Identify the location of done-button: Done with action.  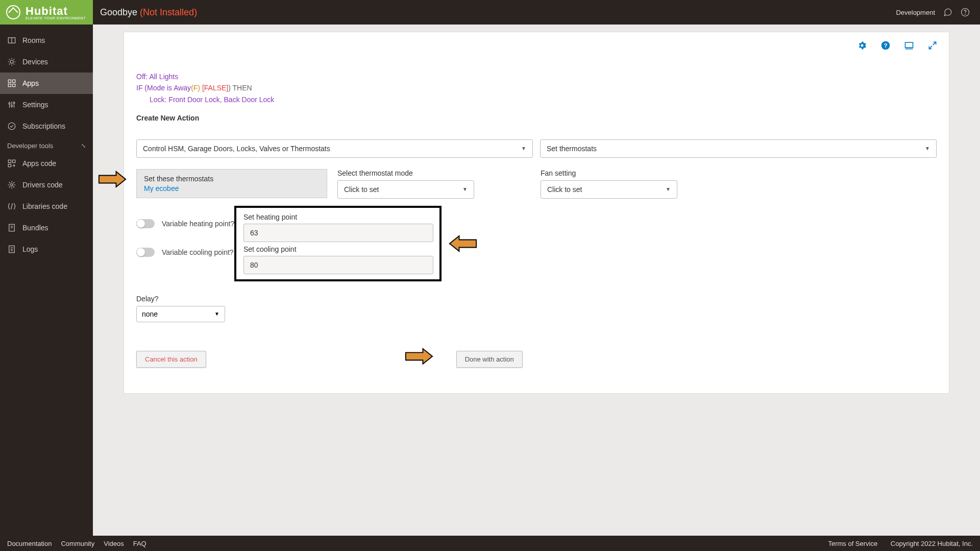
(489, 360).